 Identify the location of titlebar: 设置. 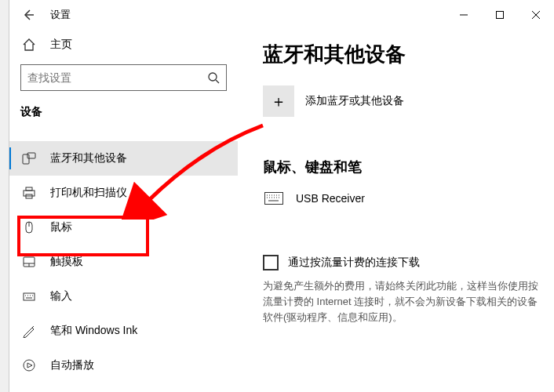
(282, 15).